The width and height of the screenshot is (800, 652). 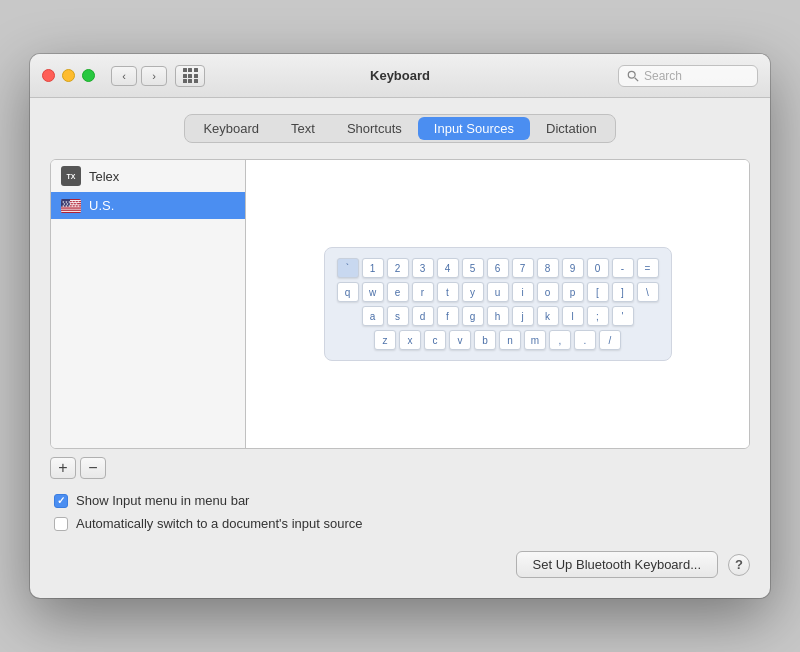 I want to click on traffic-lights, so click(x=68, y=76).